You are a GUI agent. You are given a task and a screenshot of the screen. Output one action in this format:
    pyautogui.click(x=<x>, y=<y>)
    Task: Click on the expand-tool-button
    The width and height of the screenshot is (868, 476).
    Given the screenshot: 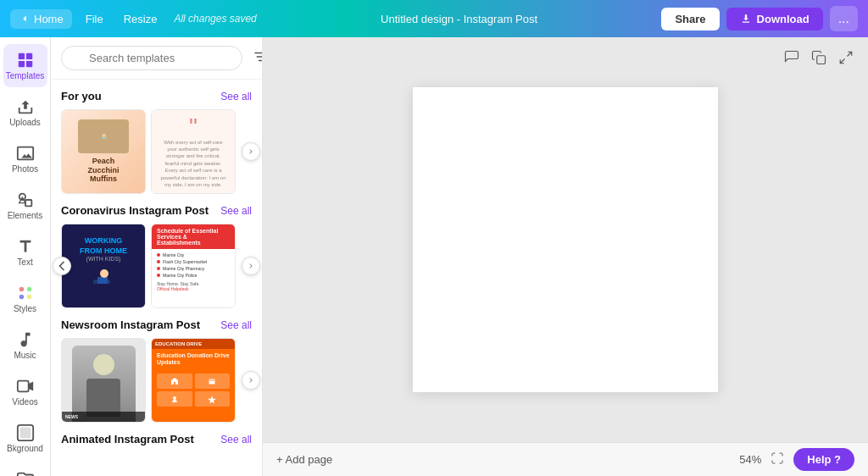 What is the action you would take?
    pyautogui.click(x=846, y=58)
    